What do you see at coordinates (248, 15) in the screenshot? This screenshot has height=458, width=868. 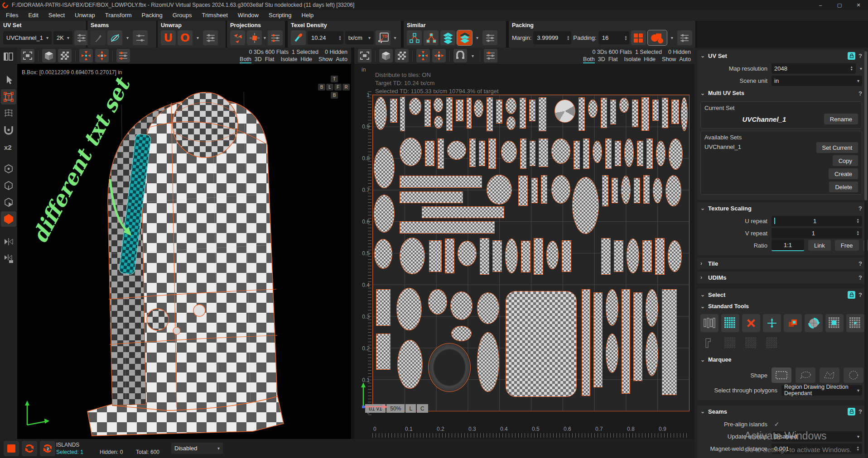 I see `menu-item-window: Window` at bounding box center [248, 15].